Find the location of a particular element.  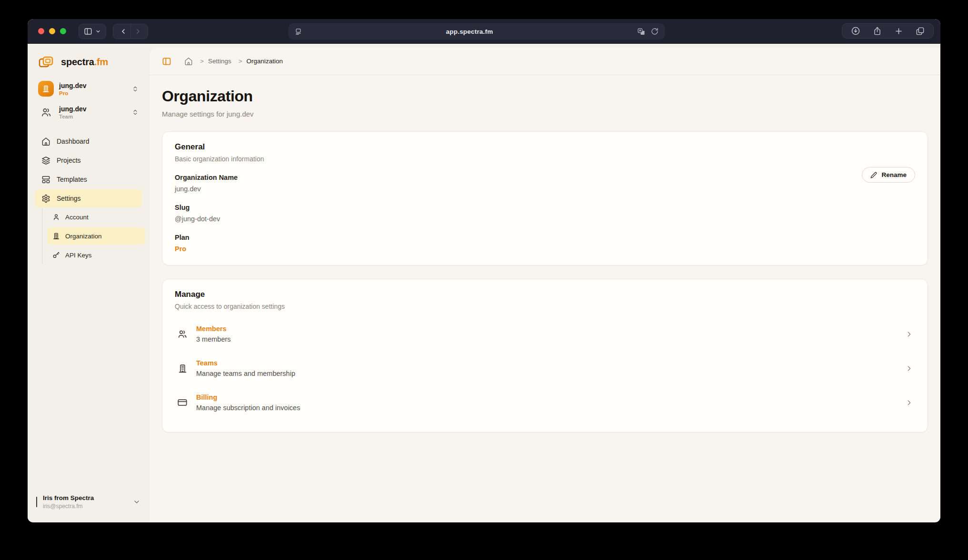

reader-mode-icon is located at coordinates (298, 31).